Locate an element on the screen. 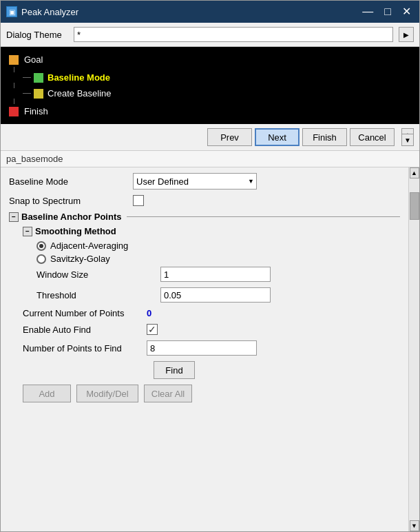 This screenshot has width=420, height=532. section-label: pa_basemode is located at coordinates (210, 159).